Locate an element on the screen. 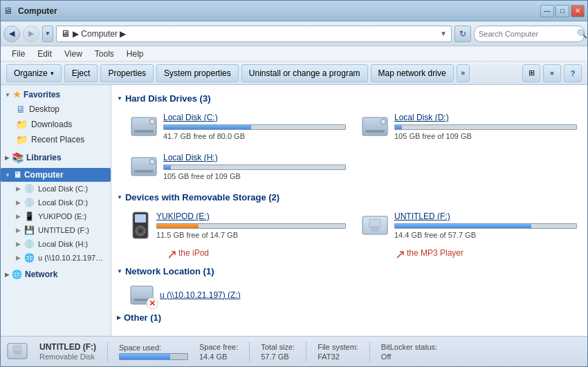  address-text: ▶ Computer ▶ is located at coordinates (255, 34).